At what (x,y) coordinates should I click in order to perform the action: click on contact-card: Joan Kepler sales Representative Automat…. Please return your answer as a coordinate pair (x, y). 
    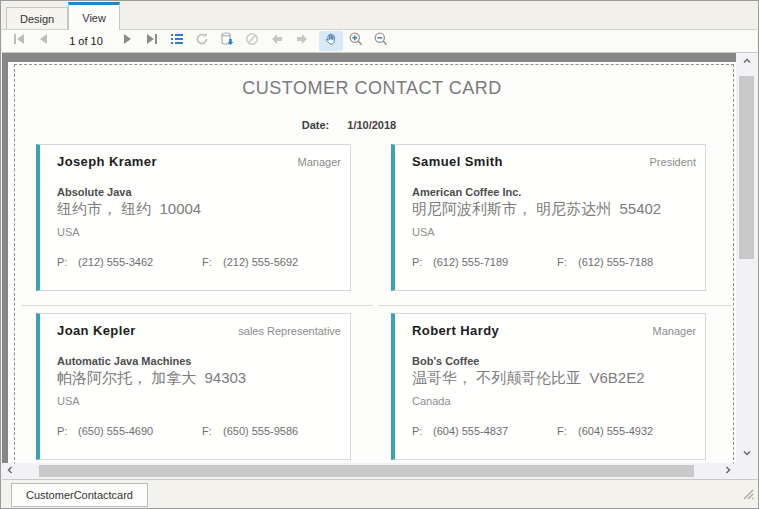
    Looking at the image, I should click on (194, 386).